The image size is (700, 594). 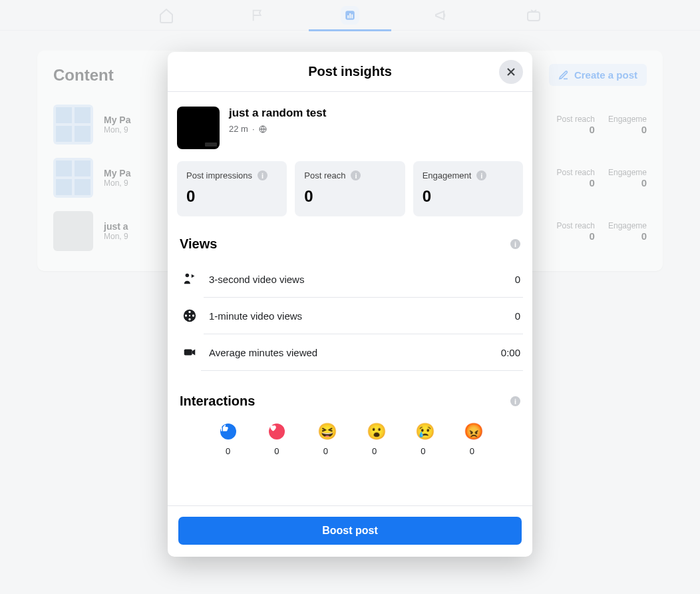 What do you see at coordinates (363, 316) in the screenshot?
I see `view-row-1min: 1-minute video views 0` at bounding box center [363, 316].